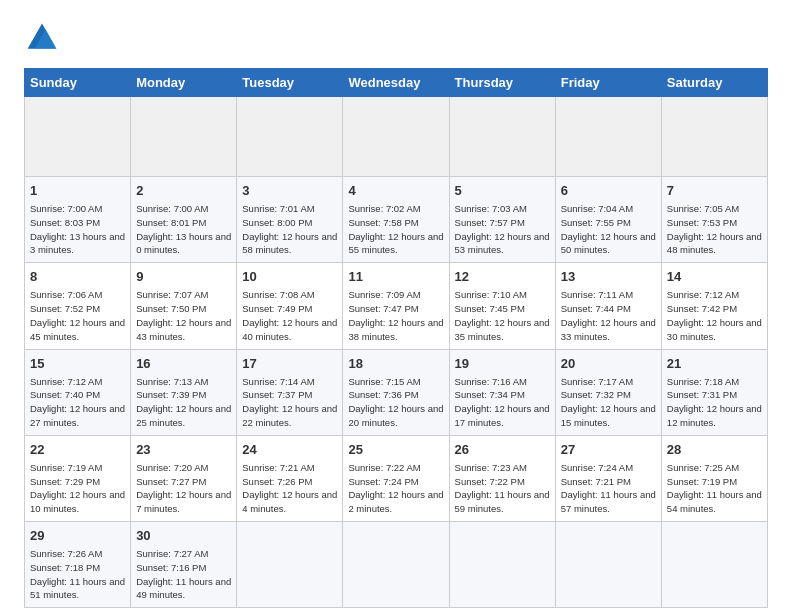  I want to click on day-info: Sunrise: 7:02 AMSunset: 7:58 PMDaylight:…, so click(396, 230).